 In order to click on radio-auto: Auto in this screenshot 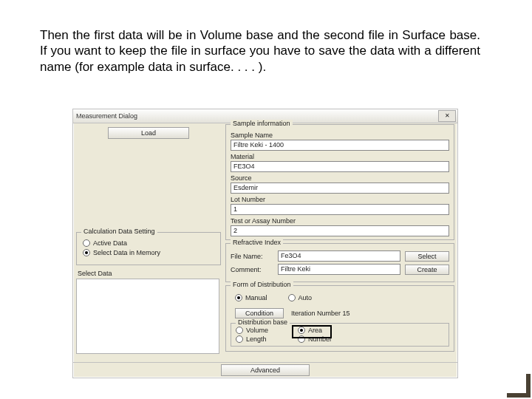, I will do `click(300, 298)`.